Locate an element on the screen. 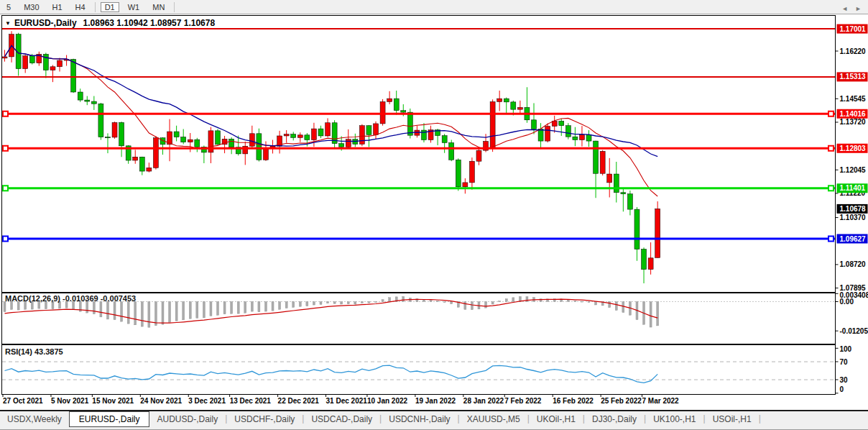 The height and width of the screenshot is (430, 868). chart-tab-usdx-weekly: USDX,Weekly is located at coordinates (34, 419).